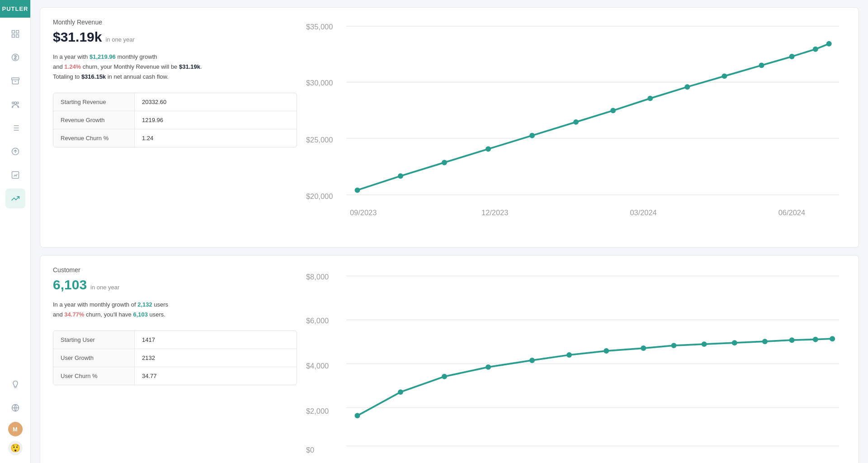  What do you see at coordinates (15, 81) in the screenshot?
I see `archive-icon` at bounding box center [15, 81].